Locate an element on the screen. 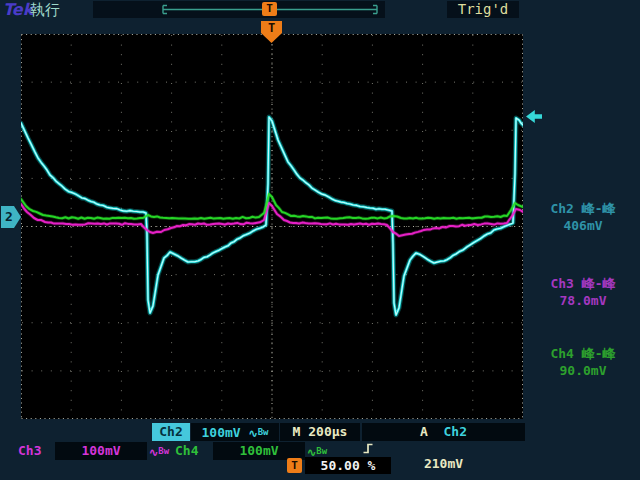 This screenshot has width=640, height=480. timebase-readout: M 200µs is located at coordinates (320, 432).